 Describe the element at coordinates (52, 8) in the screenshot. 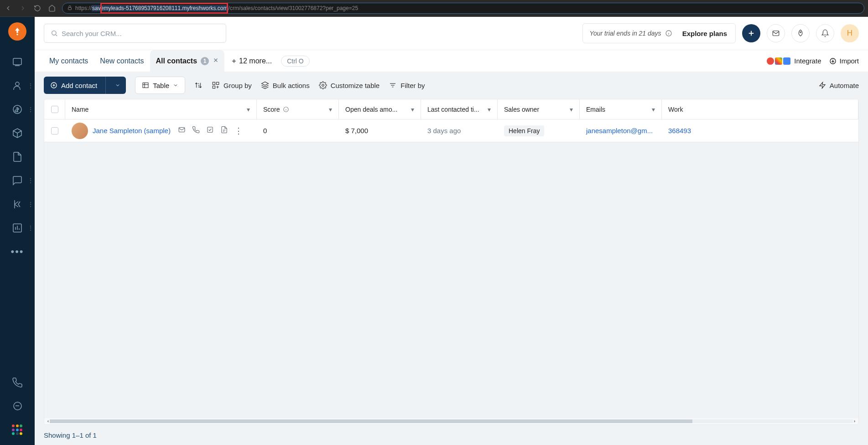

I see `home-button` at that location.